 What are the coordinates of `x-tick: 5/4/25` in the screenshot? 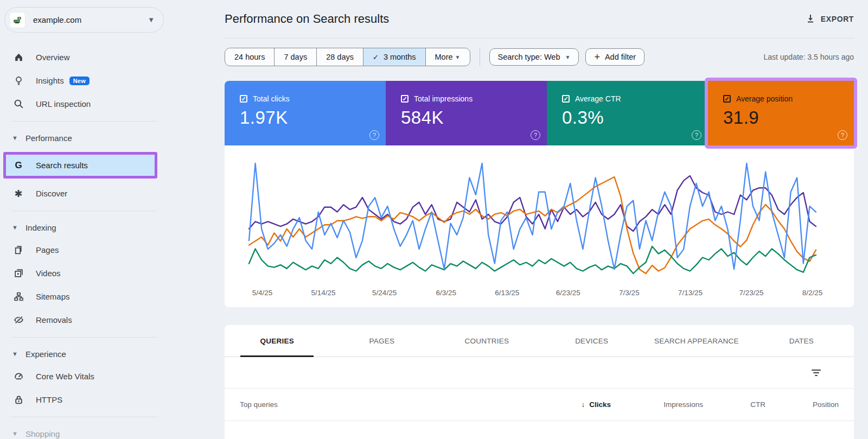 It's located at (263, 293).